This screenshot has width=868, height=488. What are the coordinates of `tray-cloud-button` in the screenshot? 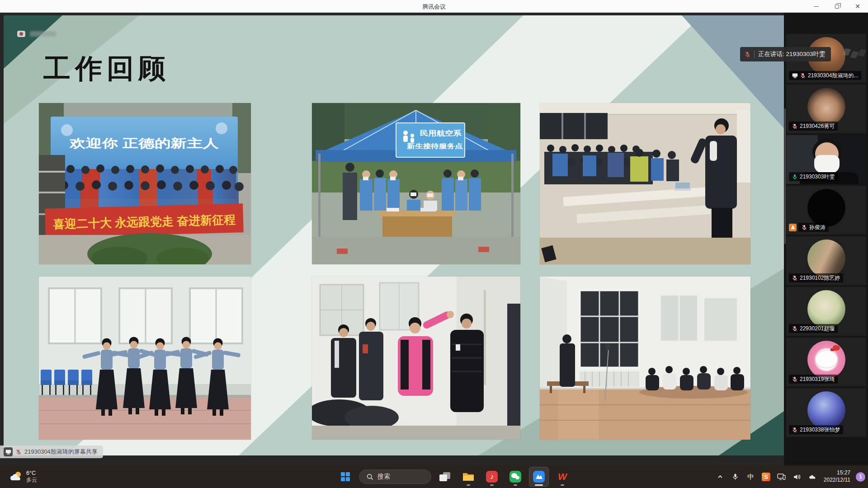 It's located at (812, 477).